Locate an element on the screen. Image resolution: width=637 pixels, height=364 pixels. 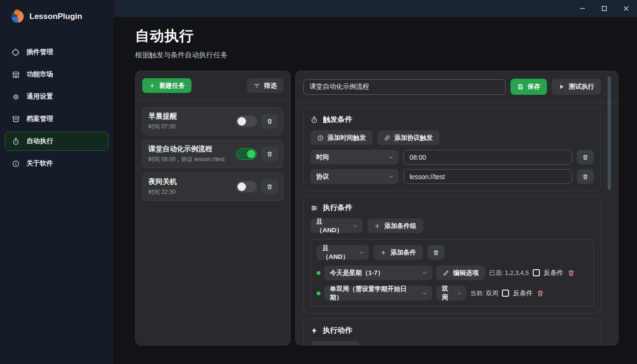
trigger-add-row: 添加时间触发 添加协议触发 is located at coordinates (452, 137).